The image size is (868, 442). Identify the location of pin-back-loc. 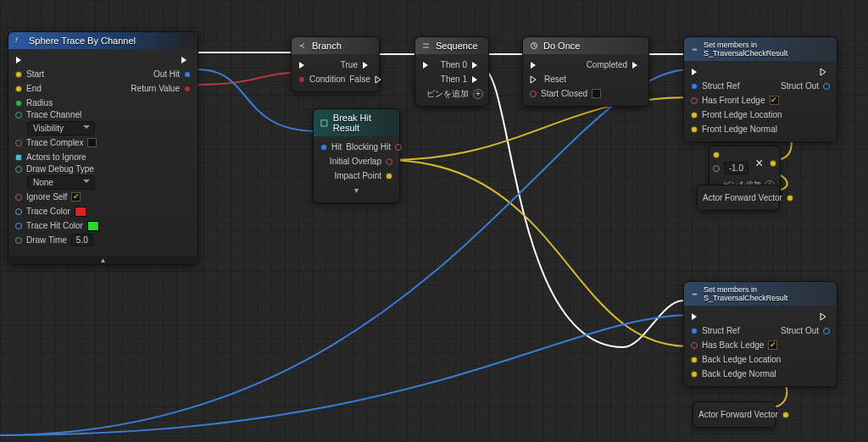
(694, 360).